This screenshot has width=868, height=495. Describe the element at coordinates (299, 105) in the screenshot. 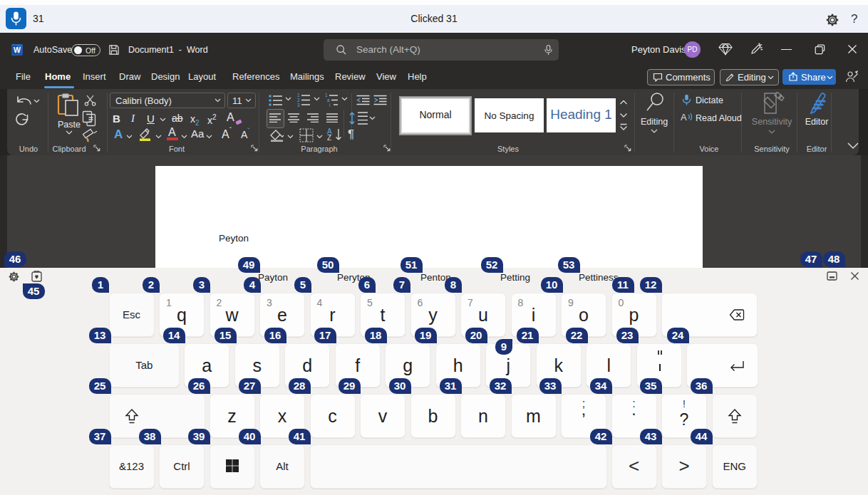

I see `svg-text: 3` at that location.